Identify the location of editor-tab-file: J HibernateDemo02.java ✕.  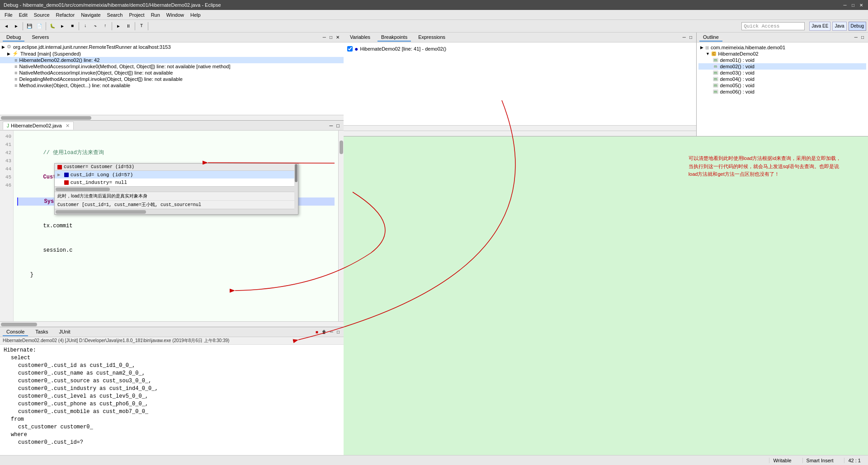
(38, 126).